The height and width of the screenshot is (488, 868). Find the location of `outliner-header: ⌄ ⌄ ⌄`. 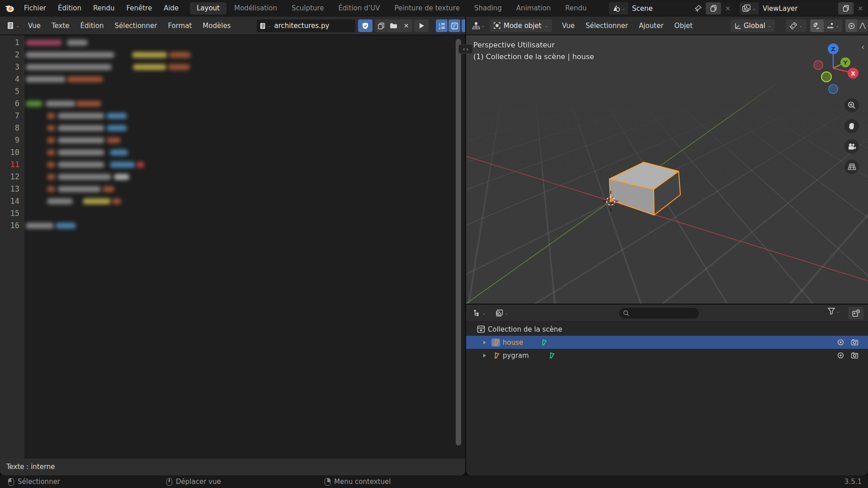

outliner-header: ⌄ ⌄ ⌄ is located at coordinates (667, 313).